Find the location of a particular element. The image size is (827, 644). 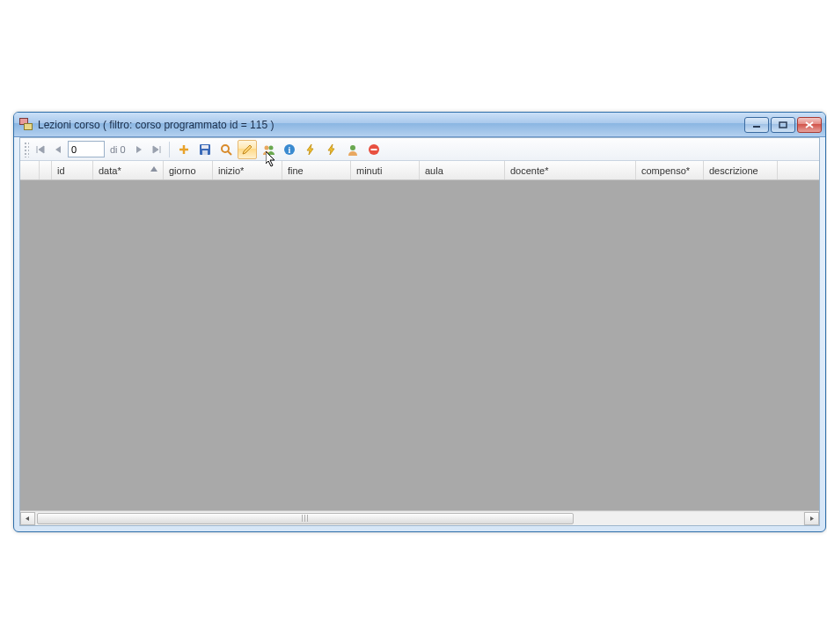

toolbar: di 0 i is located at coordinates (420, 150).